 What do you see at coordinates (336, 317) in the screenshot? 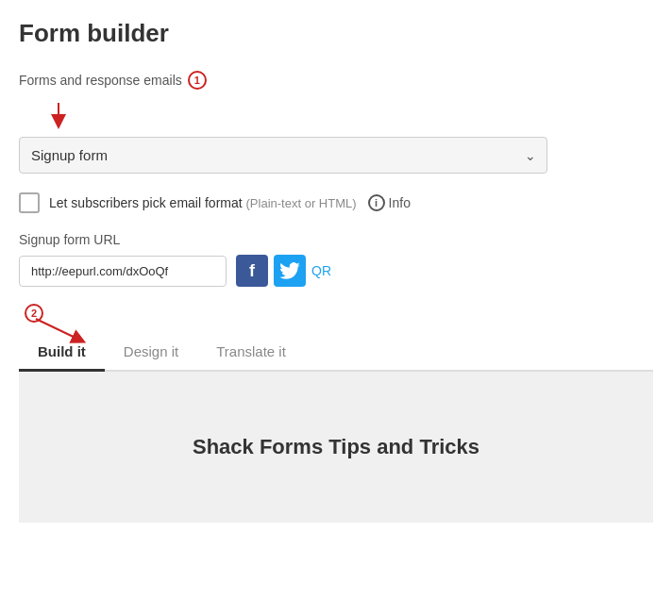
I see `annotation-2-wrapper: 2` at bounding box center [336, 317].